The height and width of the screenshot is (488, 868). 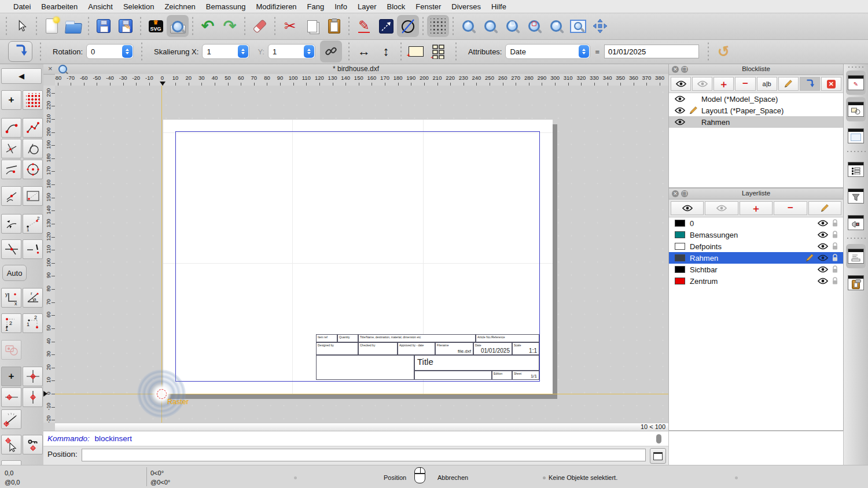 What do you see at coordinates (356, 438) in the screenshot?
I see `command-line: Kommando: blockinsert` at bounding box center [356, 438].